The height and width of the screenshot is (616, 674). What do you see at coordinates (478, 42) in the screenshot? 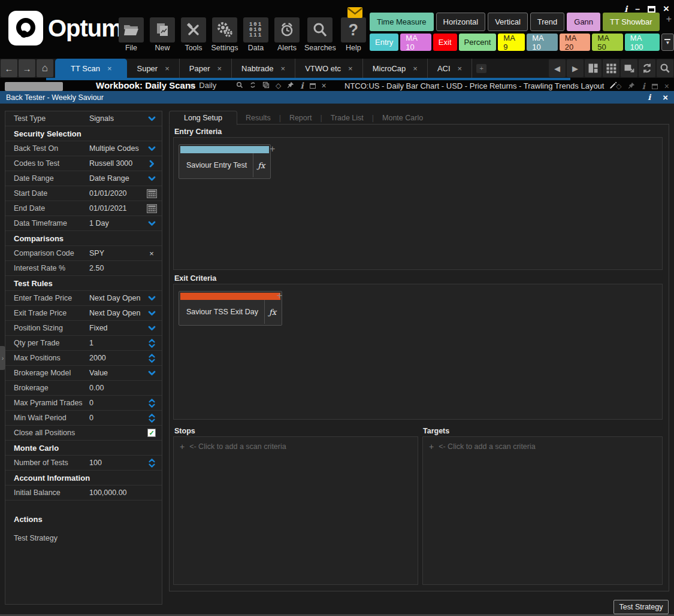
I see `quick-button-percent: Percent` at bounding box center [478, 42].